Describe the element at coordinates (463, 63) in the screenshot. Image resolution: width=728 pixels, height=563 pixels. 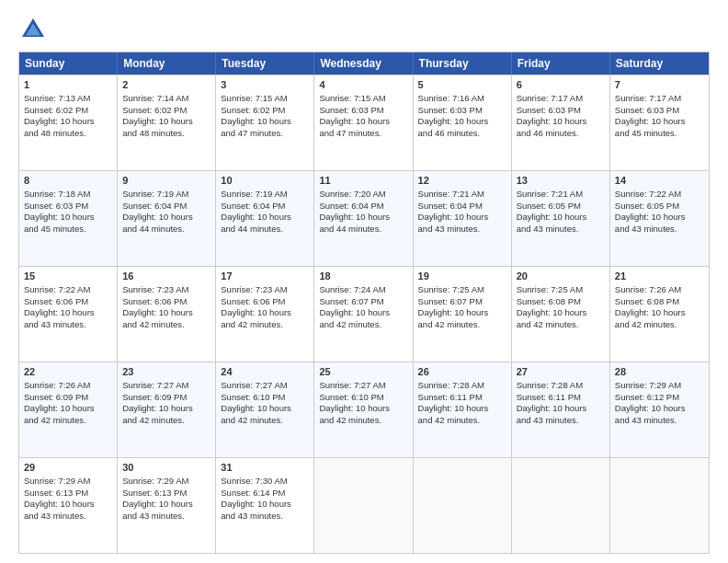
I see `header-day: Thursday` at that location.